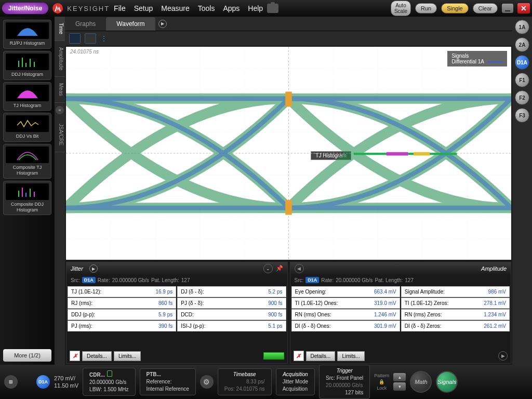 The height and width of the screenshot is (399, 532). I want to click on measurement-cell: DI (δ - δ) Zeros:261.2 mV, so click(455, 326).